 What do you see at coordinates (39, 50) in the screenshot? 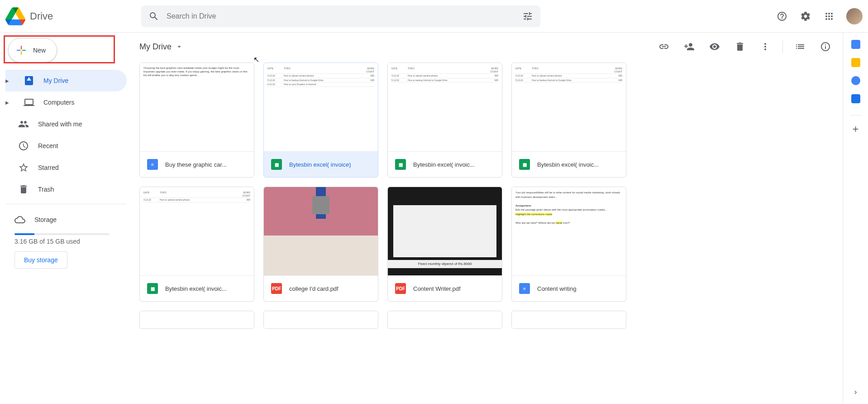
I see `new-button-label: New` at bounding box center [39, 50].